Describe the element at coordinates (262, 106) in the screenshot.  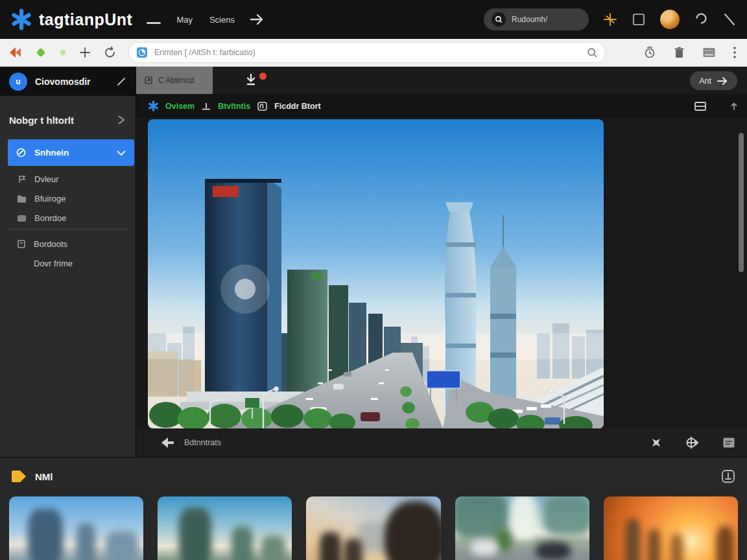
I see `badge-outline-icon` at that location.